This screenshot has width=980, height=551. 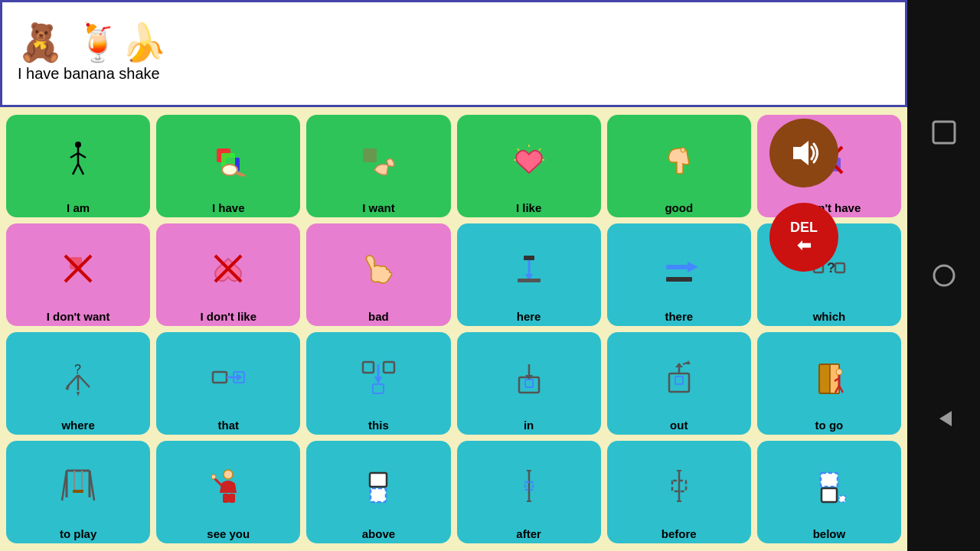 I want to click on cell-there: there, so click(x=679, y=275).